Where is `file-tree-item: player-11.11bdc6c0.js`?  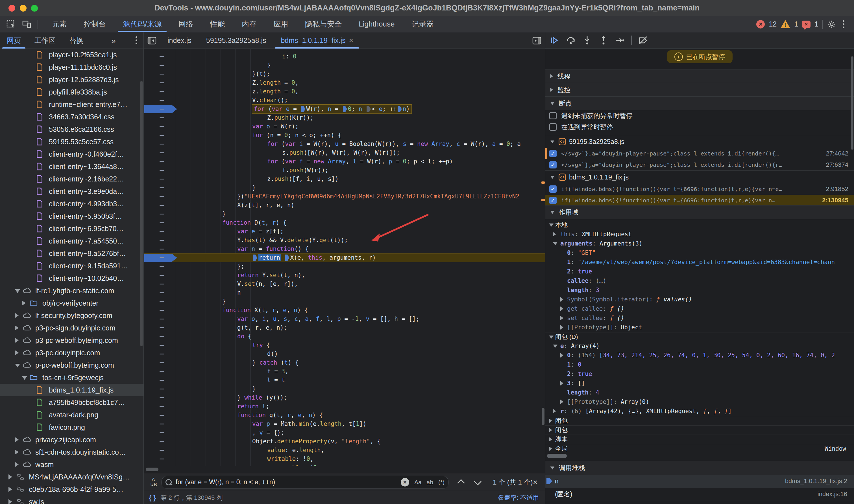
file-tree-item: player-11.11bdc6c0.js is located at coordinates (72, 67).